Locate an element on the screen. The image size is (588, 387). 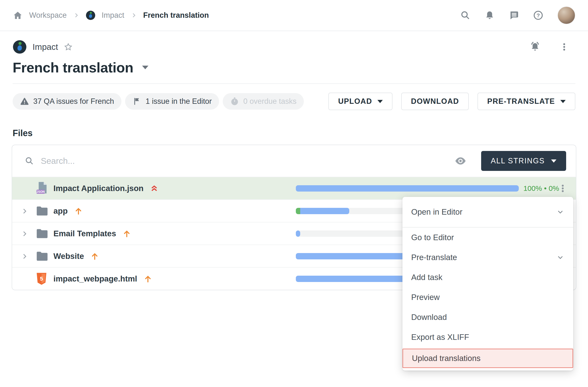
top-bar: Workspace Impact French translation is located at coordinates (294, 16).